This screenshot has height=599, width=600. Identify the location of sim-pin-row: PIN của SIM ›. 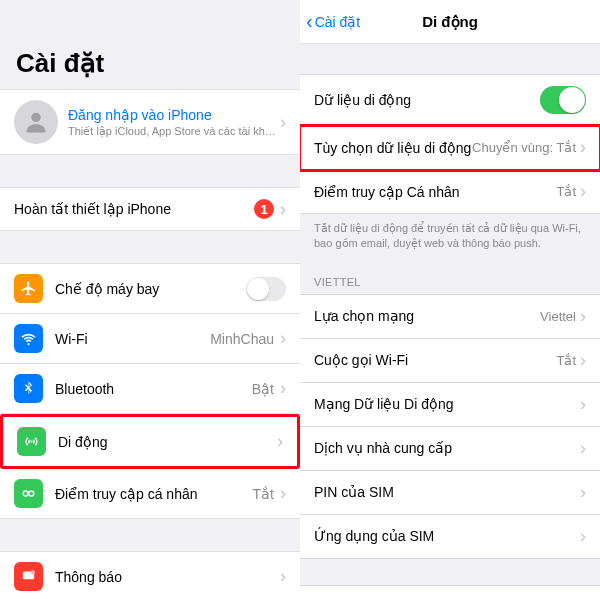
(450, 493).